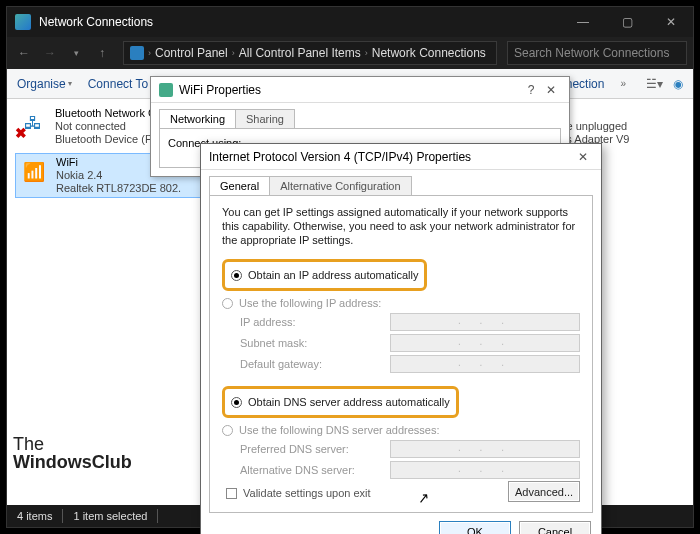  Describe the element at coordinates (44, 84) in the screenshot. I see `organise-menu: Organise▾` at that location.